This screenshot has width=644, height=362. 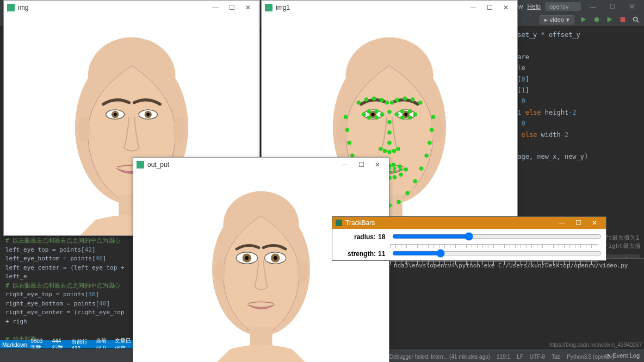 I want to click on window-title: img, so click(x=23, y=8).